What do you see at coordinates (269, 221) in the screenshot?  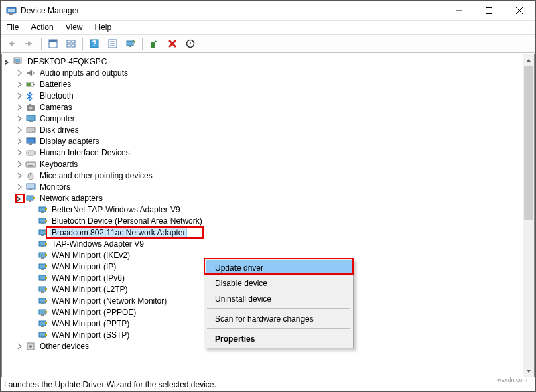 I see `tree-device: Bluetooth Device (Personal Area Network)` at bounding box center [269, 221].